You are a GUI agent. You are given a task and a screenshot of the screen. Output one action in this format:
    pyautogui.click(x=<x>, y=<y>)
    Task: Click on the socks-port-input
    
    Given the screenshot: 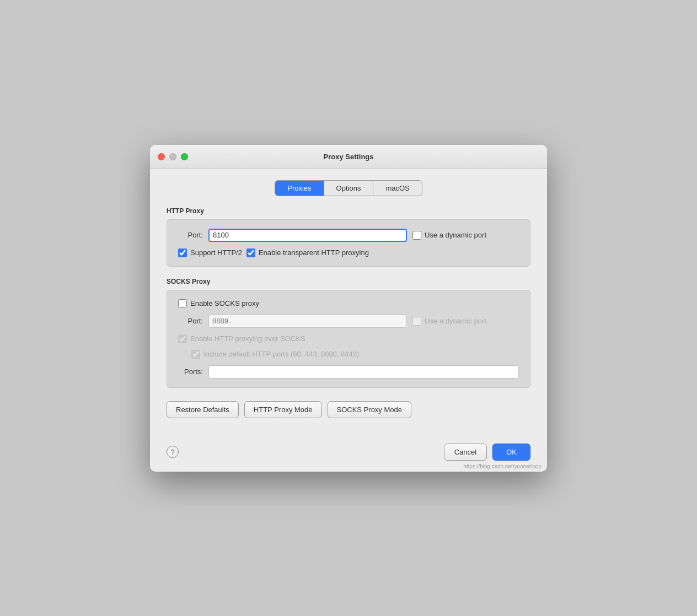 What is the action you would take?
    pyautogui.click(x=308, y=321)
    